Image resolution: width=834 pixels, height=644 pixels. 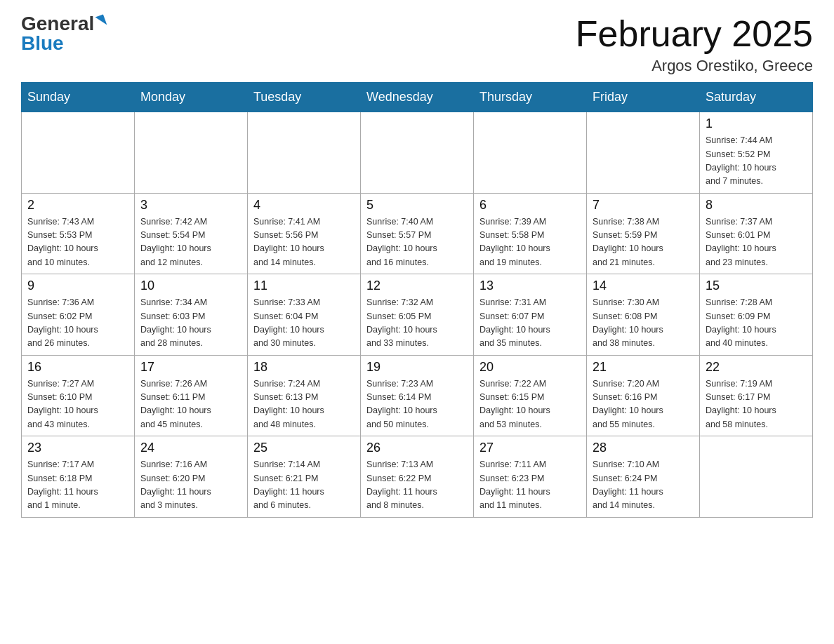 What do you see at coordinates (417, 396) in the screenshot?
I see `week-row-4: 16Sunrise: 7:27 AM Sunset: 6:10 PM Dayli…` at bounding box center [417, 396].